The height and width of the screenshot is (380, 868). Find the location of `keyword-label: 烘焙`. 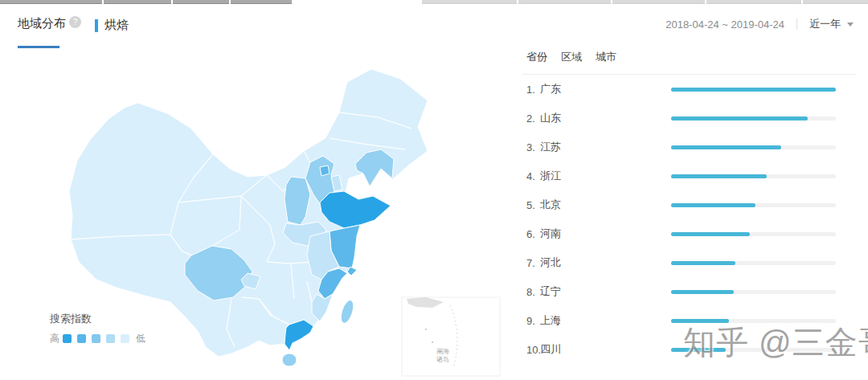

keyword-label: 烘焙 is located at coordinates (117, 26).